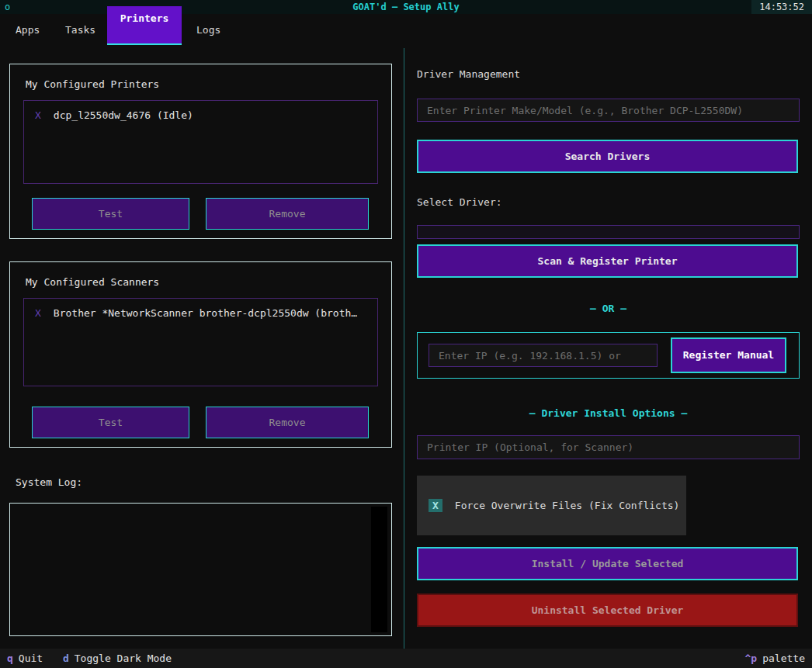 This screenshot has width=812, height=668. I want to click on tab-apps: Apps, so click(28, 30).